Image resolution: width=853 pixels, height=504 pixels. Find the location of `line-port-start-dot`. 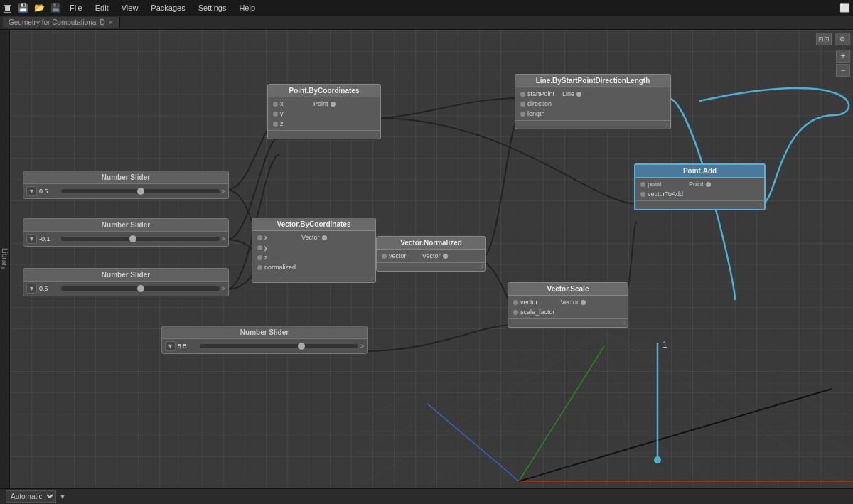

line-port-start-dot is located at coordinates (523, 94).